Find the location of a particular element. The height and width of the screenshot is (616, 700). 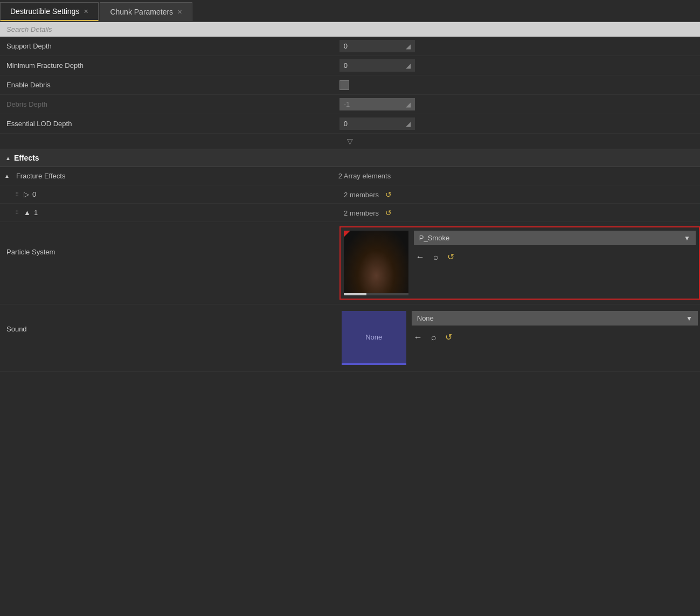

enable-debris-value is located at coordinates (519, 85).